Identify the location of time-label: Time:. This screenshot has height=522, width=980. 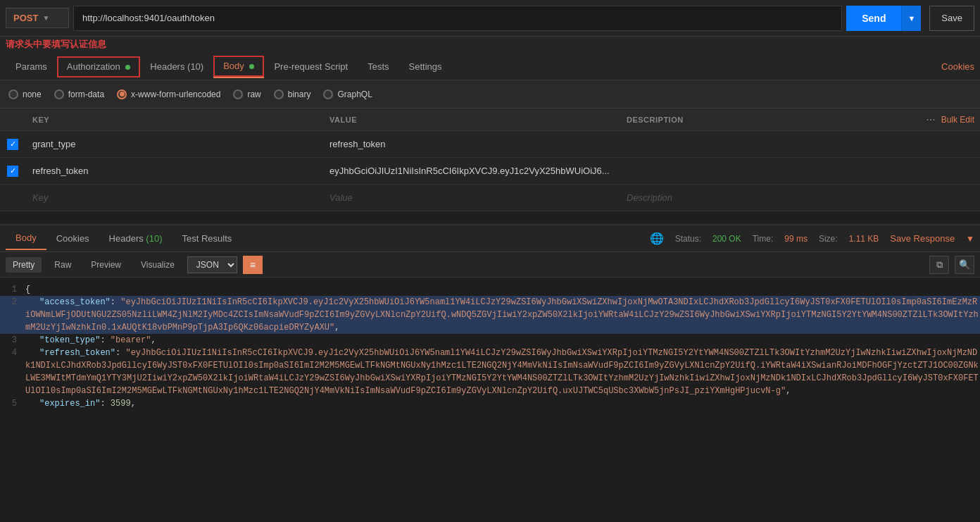
(763, 239).